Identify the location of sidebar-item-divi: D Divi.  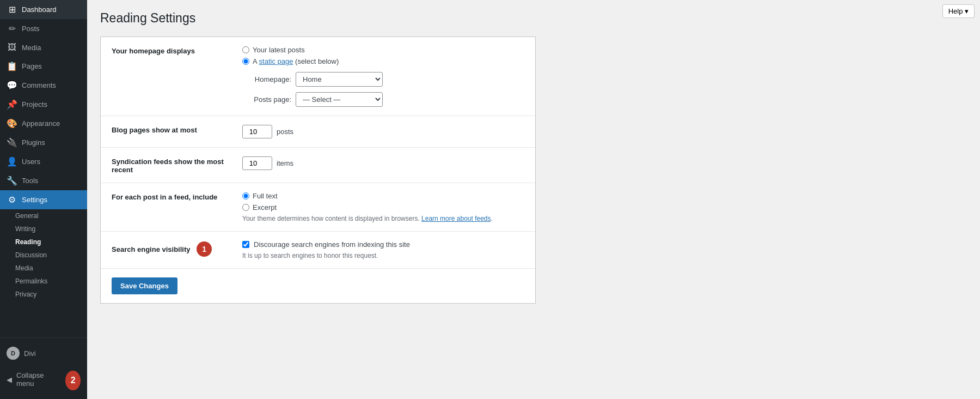
(44, 353).